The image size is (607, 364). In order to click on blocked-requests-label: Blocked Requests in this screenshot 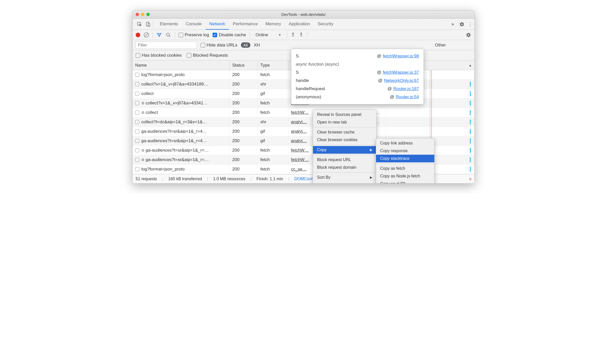, I will do `click(211, 55)`.